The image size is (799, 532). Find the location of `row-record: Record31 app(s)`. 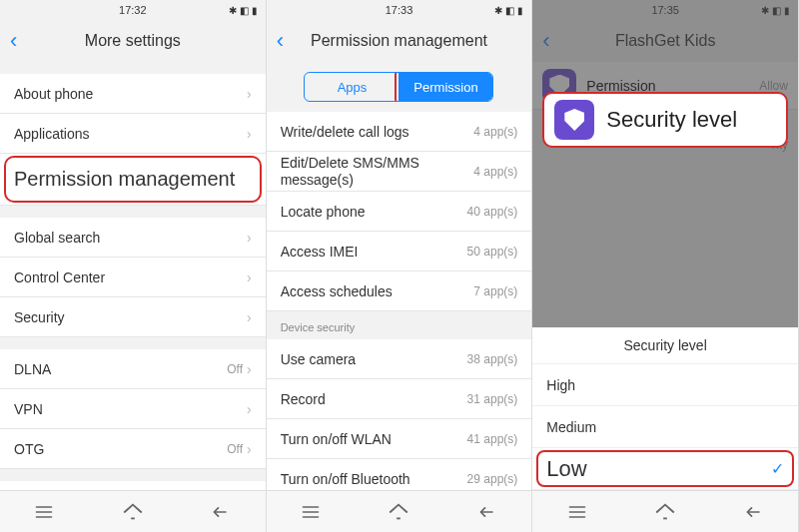

row-record: Record31 app(s) is located at coordinates (400, 399).